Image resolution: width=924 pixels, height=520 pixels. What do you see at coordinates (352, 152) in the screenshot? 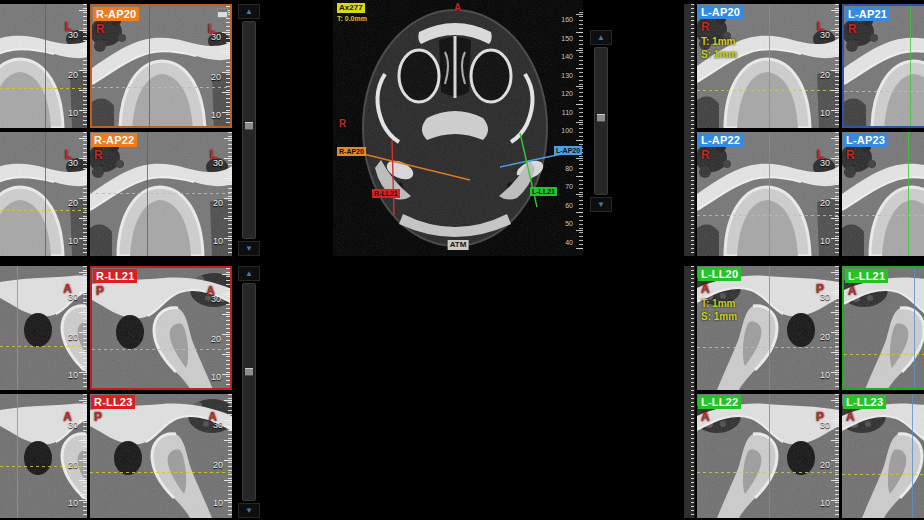
I see `plane-tag-r-ap: R-AP20` at bounding box center [352, 152].